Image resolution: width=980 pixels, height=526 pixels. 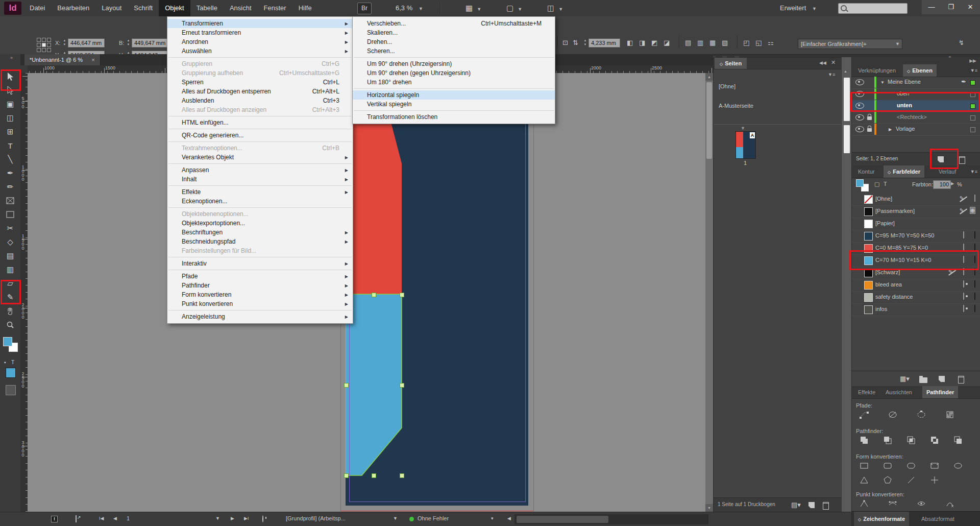 I want to click on objekt-menu-item-gruppieren: GruppierenCtrl+G, so click(x=260, y=64).